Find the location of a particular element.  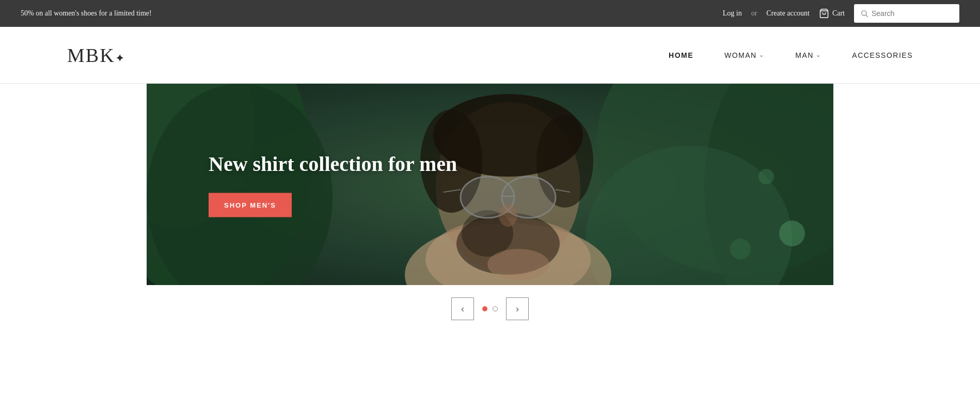

slider-next-button: › is located at coordinates (517, 309).